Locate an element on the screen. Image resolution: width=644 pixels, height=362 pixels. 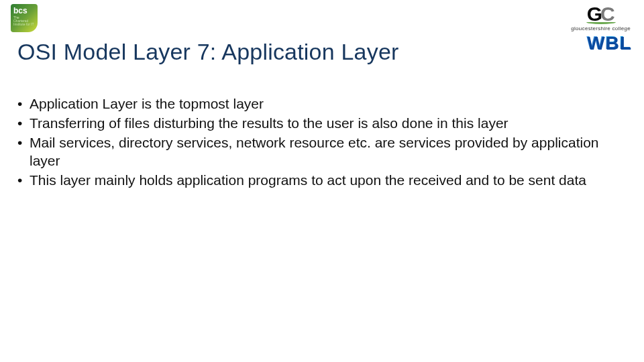
gc-logo-label: gloucestershire college is located at coordinates (601, 28).